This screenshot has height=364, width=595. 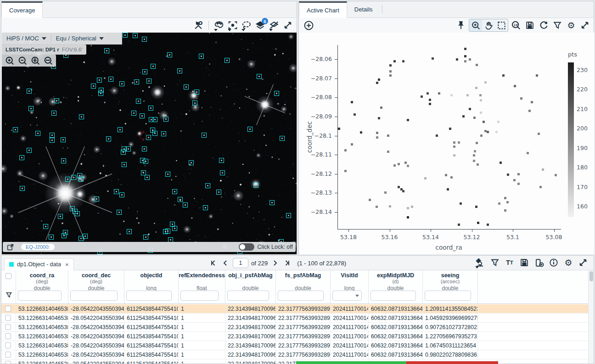 What do you see at coordinates (213, 263) in the screenshot?
I see `first-page-icon` at bounding box center [213, 263].